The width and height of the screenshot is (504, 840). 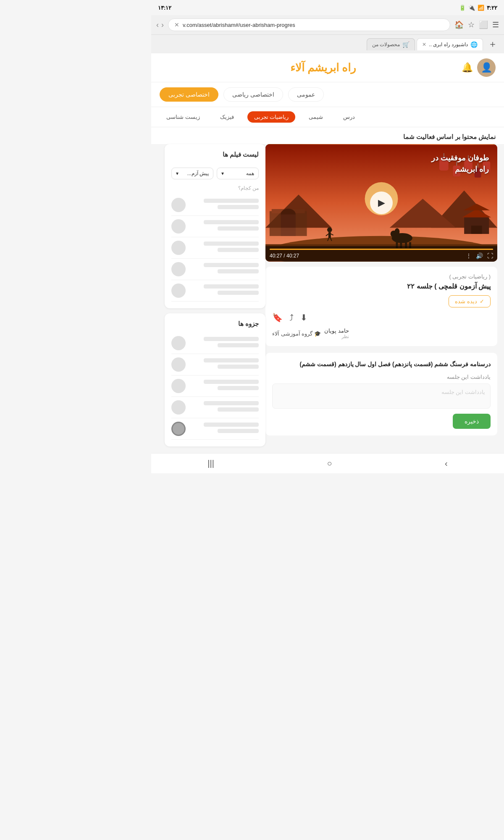 What do you see at coordinates (474, 45) in the screenshot?
I see `tab-favicon: 🌐` at bounding box center [474, 45].